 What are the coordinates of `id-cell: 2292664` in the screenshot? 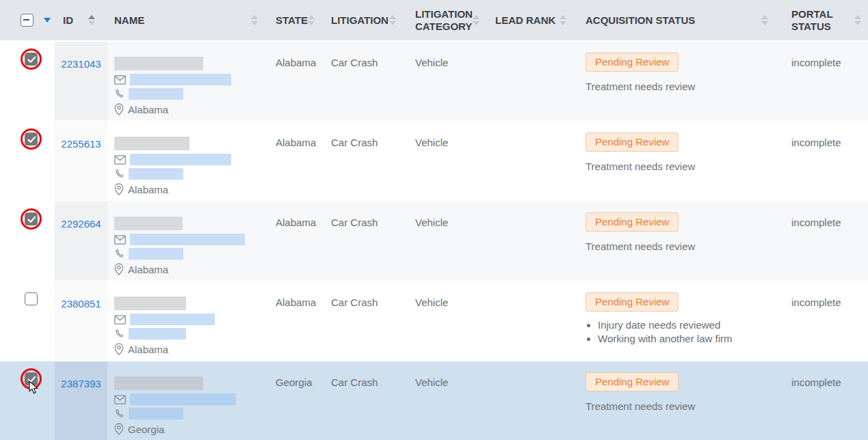 It's located at (81, 240).